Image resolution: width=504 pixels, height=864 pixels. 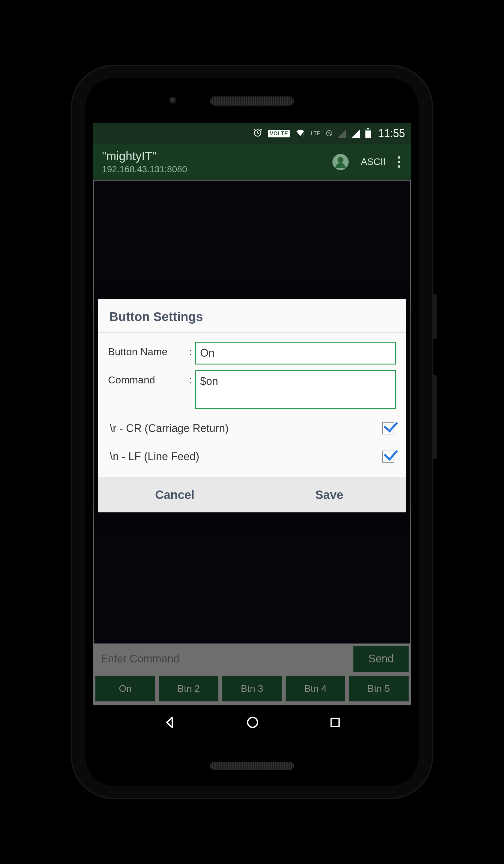 What do you see at coordinates (296, 389) in the screenshot?
I see `command-value-input` at bounding box center [296, 389].